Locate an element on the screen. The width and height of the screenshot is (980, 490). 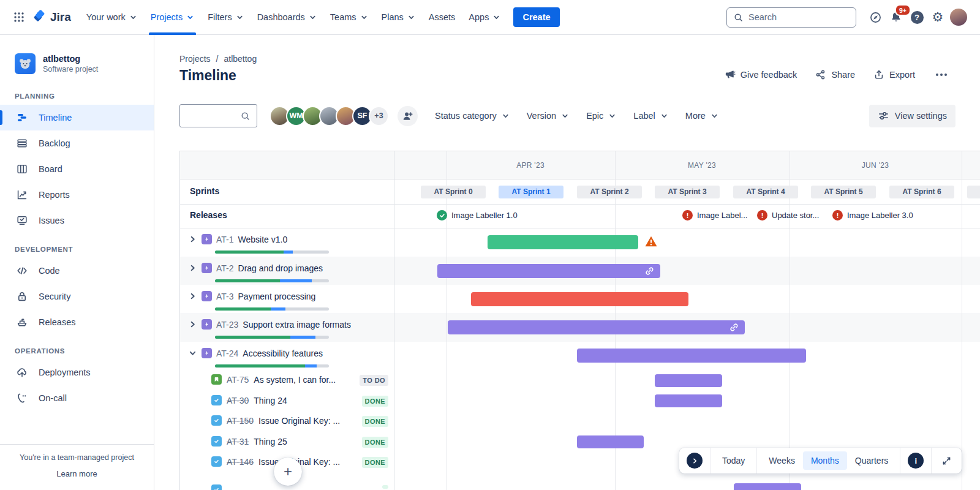
app-switcher-icon is located at coordinates (19, 17).